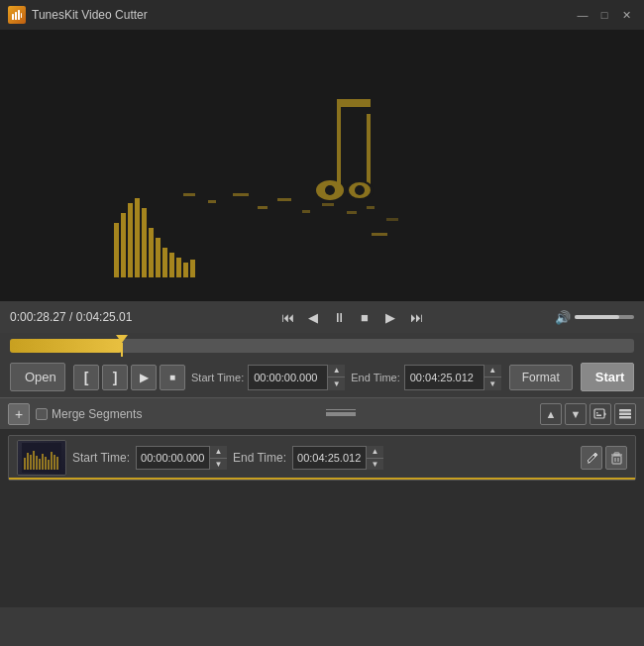  Describe the element at coordinates (42, 414) in the screenshot. I see `merge-checkbox` at that location.